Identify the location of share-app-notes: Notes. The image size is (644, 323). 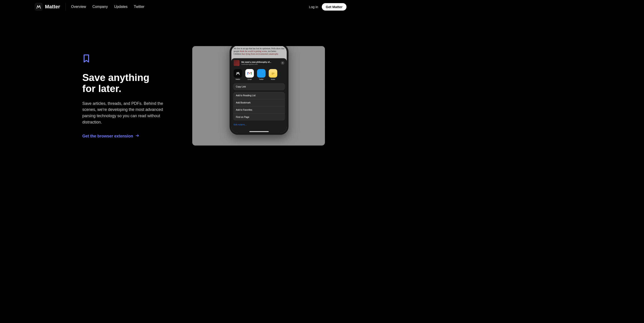
(273, 74).